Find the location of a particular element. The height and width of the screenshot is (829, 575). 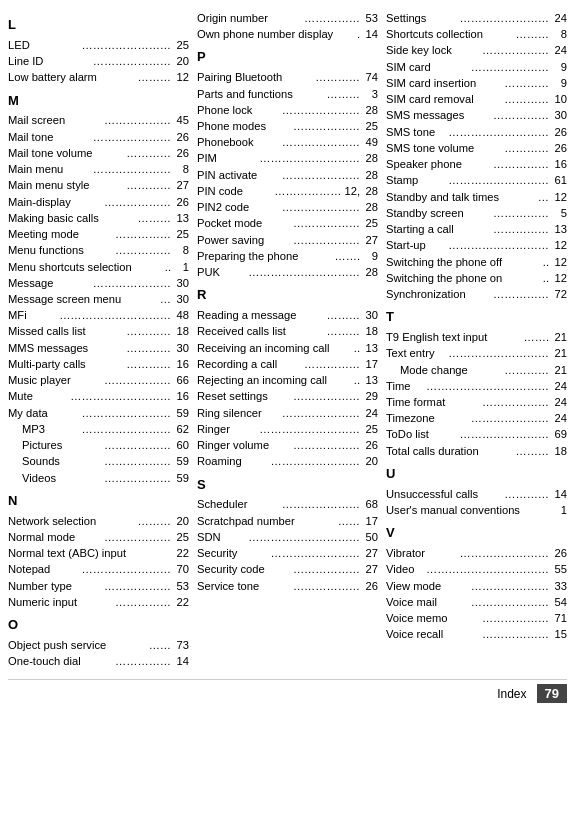

entry-page: 15 is located at coordinates (558, 634).